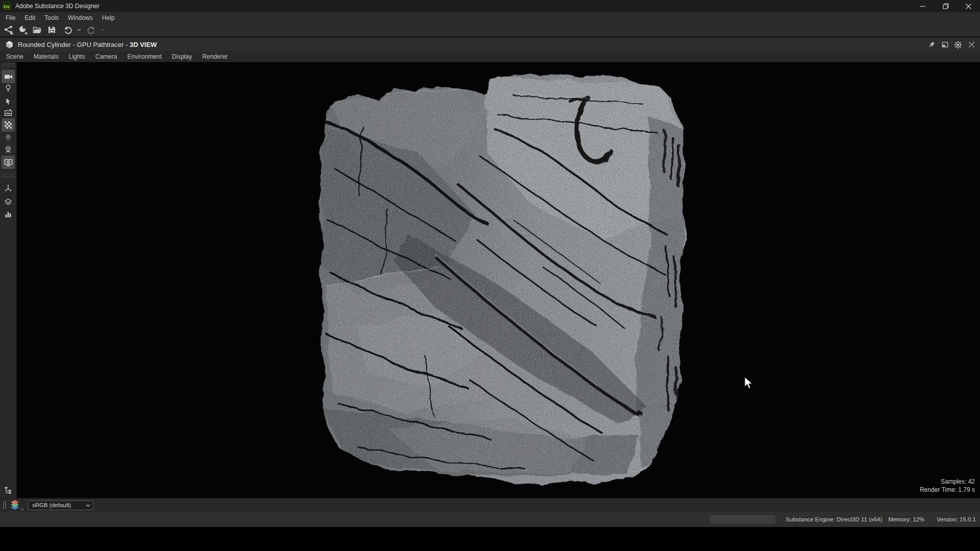  I want to click on new-package-button, so click(23, 30).